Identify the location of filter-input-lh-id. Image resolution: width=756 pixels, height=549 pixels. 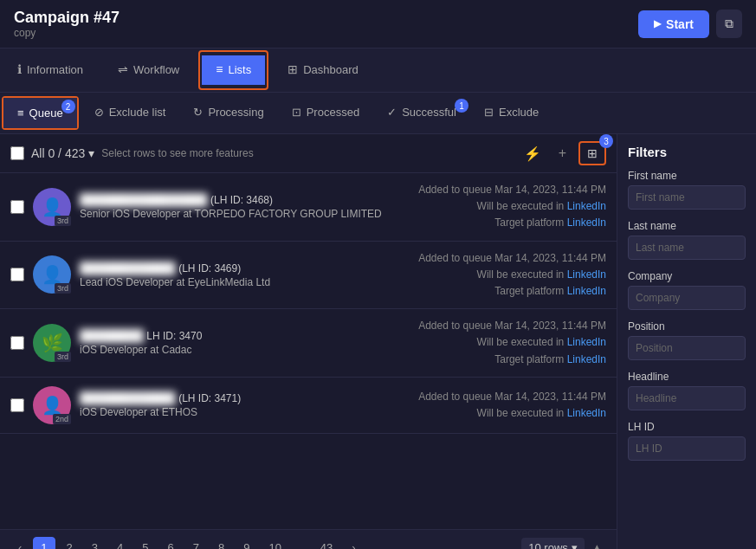
(687, 449).